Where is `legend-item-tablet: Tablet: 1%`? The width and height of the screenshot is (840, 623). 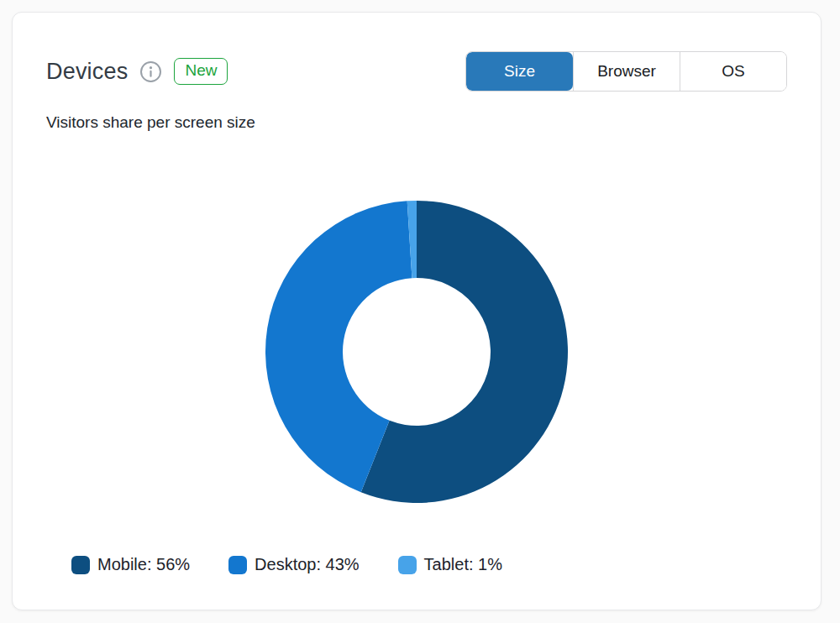 legend-item-tablet: Tablet: 1% is located at coordinates (450, 564).